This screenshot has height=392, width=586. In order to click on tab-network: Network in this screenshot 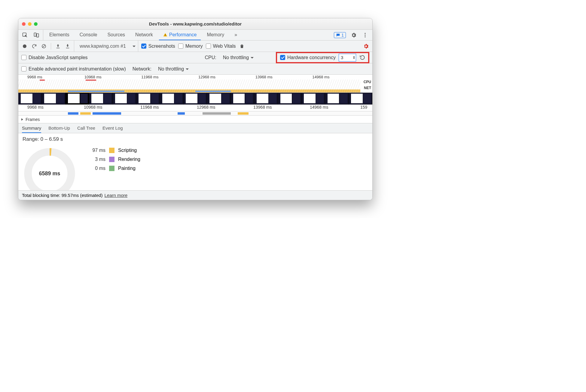, I will do `click(144, 35)`.